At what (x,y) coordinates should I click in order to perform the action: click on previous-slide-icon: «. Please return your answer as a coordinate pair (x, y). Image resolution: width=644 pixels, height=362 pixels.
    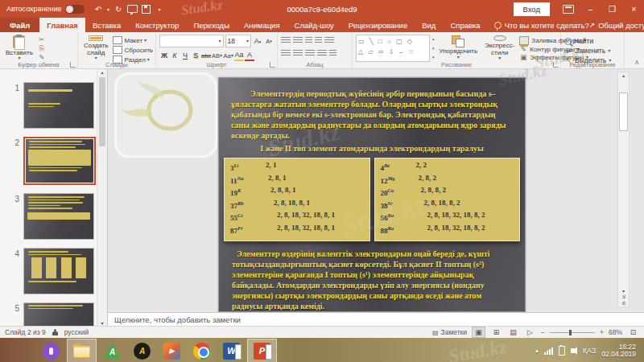
    Looking at the image, I should click on (623, 298).